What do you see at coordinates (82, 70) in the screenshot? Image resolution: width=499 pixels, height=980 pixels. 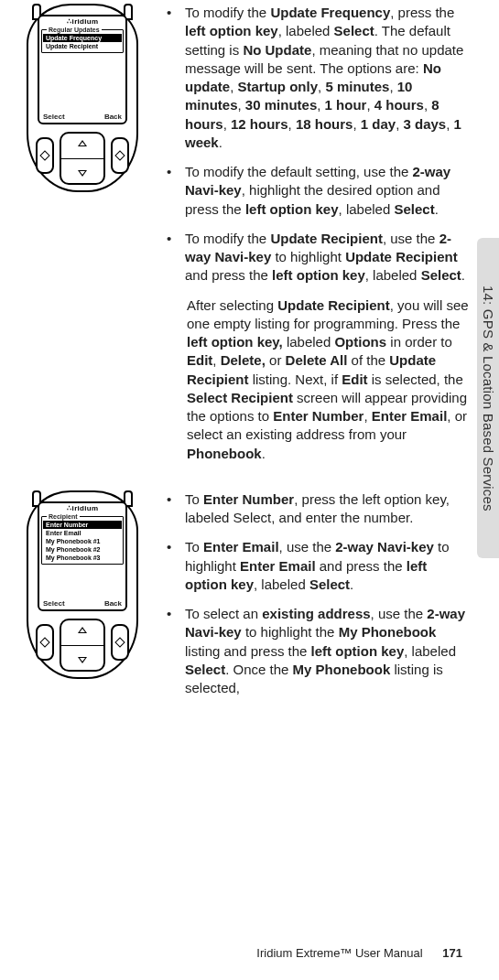 I see `phone-screen: iridium Regular Updates Update Frequency…` at bounding box center [82, 70].